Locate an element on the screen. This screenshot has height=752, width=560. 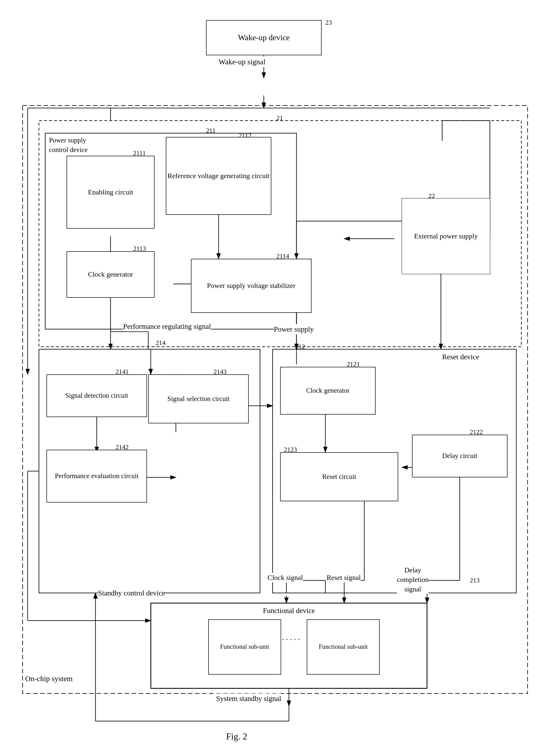
functional-device-label: Functional device is located at coordinates (289, 611).